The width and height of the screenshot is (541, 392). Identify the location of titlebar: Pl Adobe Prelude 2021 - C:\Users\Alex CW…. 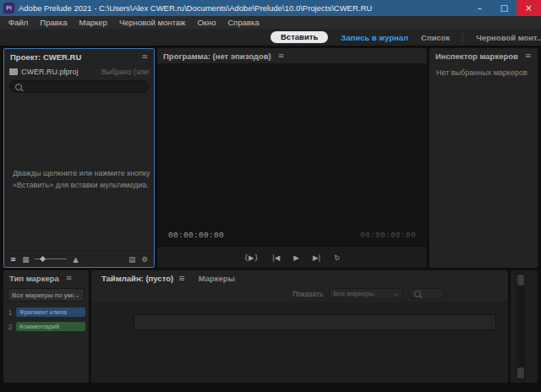
(270, 8).